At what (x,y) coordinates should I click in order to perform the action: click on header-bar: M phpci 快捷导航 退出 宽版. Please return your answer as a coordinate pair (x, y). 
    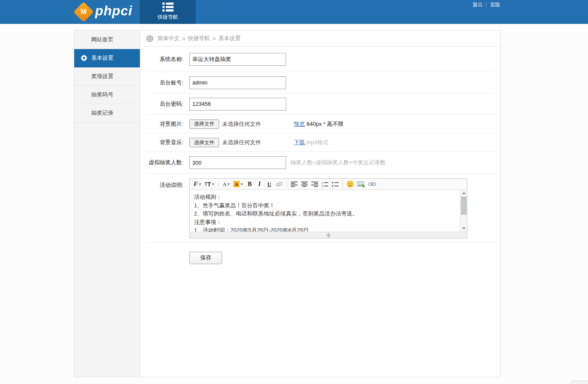
    Looking at the image, I should click on (294, 12).